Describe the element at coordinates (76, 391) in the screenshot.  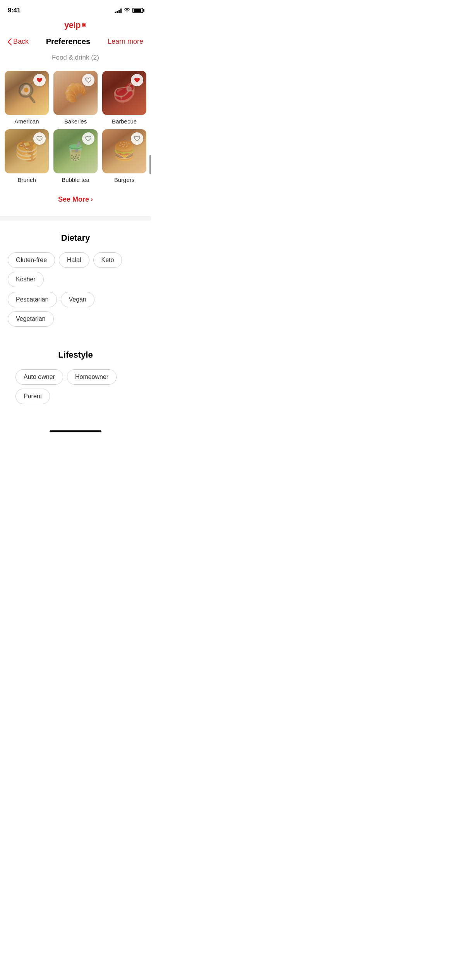
I see `lifestyle-pills-row: Auto owner Homeowner Parent` at that location.